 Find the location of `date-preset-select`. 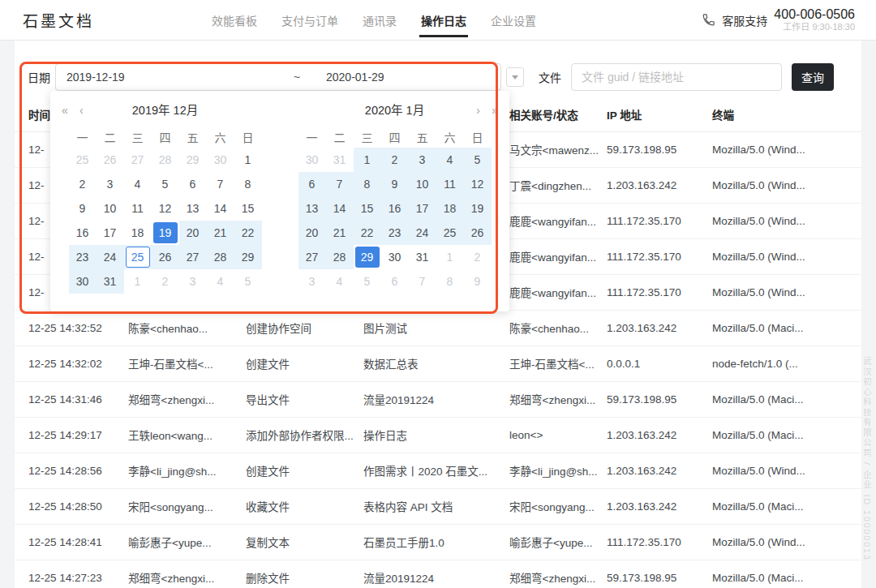

date-preset-select is located at coordinates (515, 77).